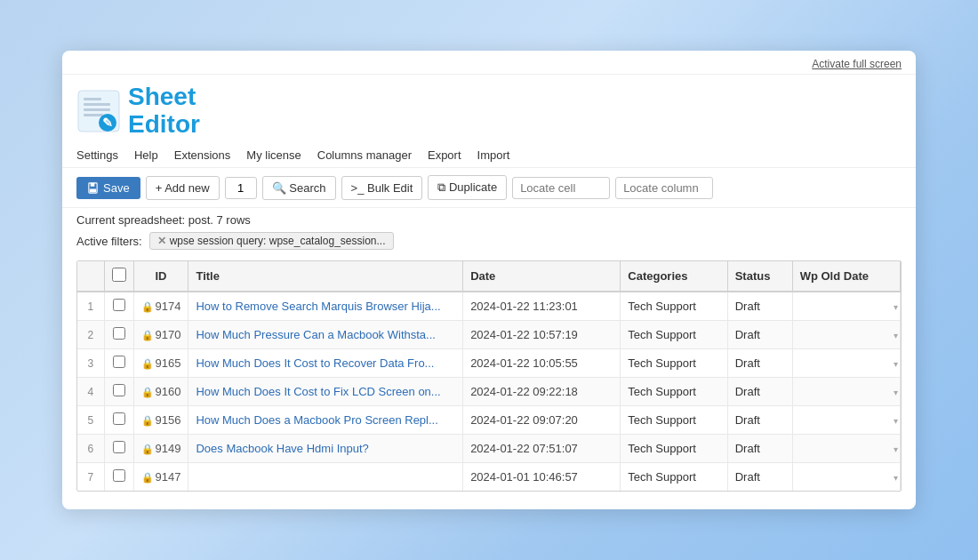 The height and width of the screenshot is (560, 978). I want to click on row-id: 🔒9149, so click(161, 449).